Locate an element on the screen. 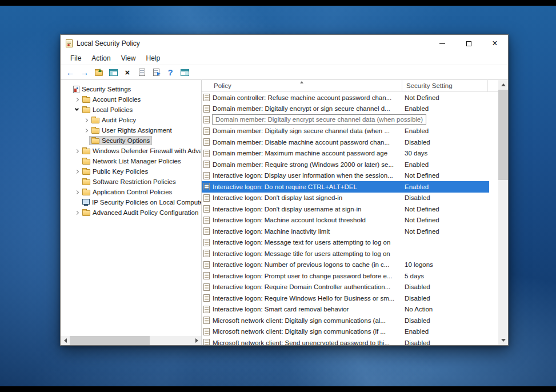 This screenshot has width=556, height=392. policy-row: Interactive logon: Do not require CTRL+A… is located at coordinates (345, 187).